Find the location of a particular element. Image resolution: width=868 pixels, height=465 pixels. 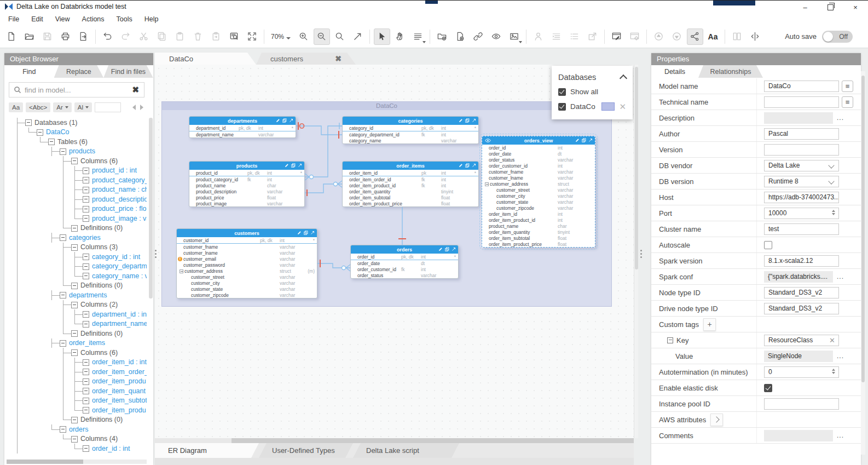

column-row-order-item-subtotal: order_item_subtotalfloat is located at coordinates (539, 238).